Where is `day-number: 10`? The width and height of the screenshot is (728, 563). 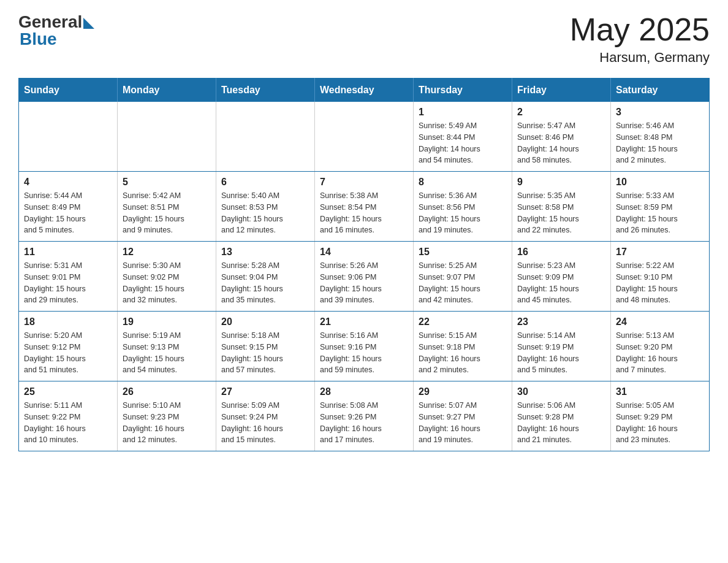
day-number: 10 is located at coordinates (660, 182).